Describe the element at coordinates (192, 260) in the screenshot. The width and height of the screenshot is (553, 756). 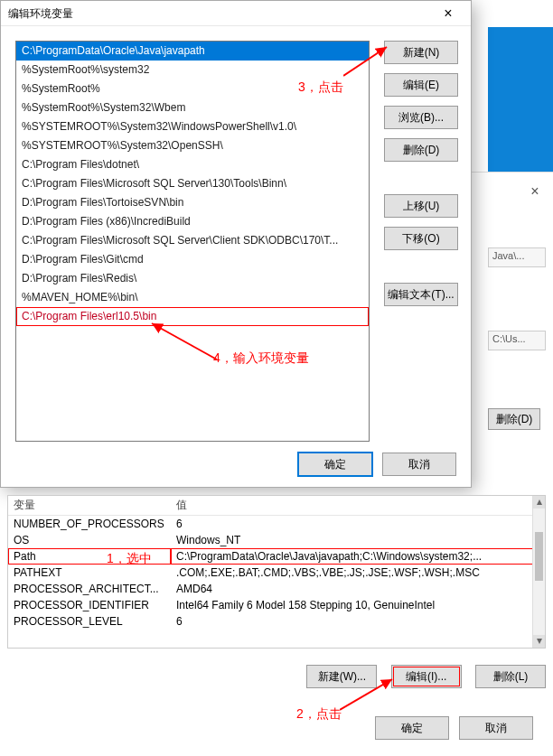
I see `list-item: D:\Program Files\Git\cmd` at that location.